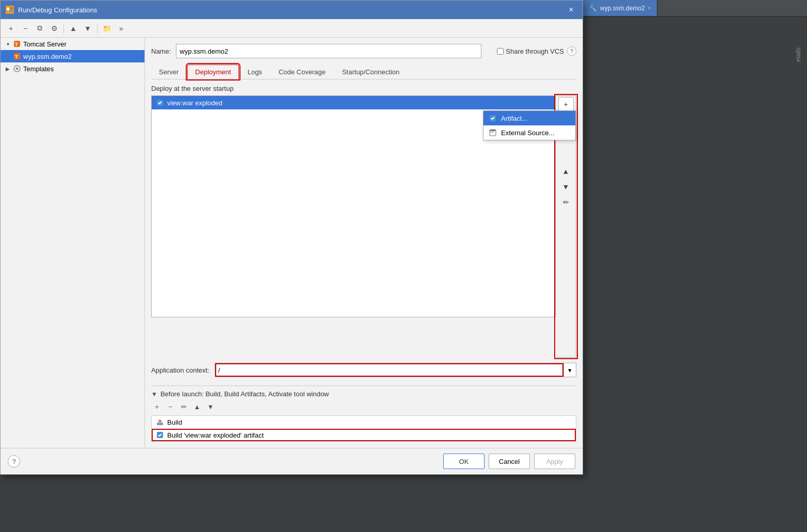  What do you see at coordinates (170, 407) in the screenshot?
I see `before-launch-remove-button: −` at bounding box center [170, 407].